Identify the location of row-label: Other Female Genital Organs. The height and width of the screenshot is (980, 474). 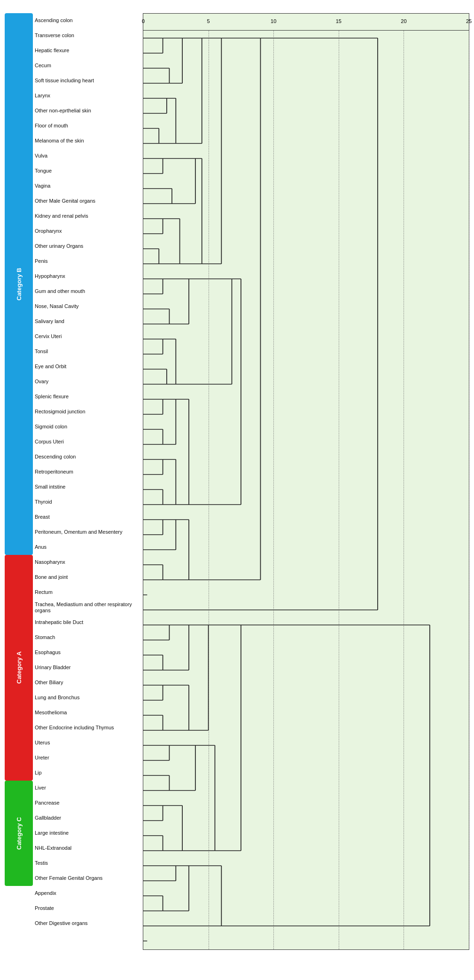
(89, 878).